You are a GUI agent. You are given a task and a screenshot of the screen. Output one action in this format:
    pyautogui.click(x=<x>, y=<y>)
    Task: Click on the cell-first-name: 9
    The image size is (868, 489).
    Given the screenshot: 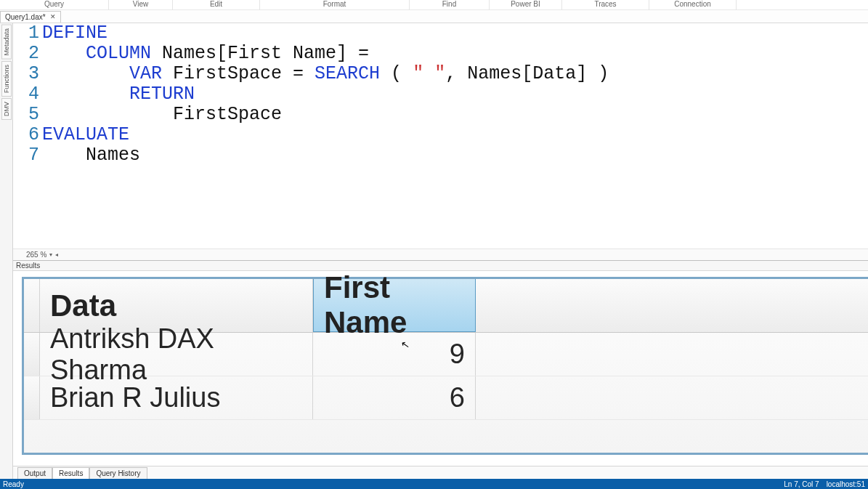 What is the action you would take?
    pyautogui.click(x=394, y=355)
    